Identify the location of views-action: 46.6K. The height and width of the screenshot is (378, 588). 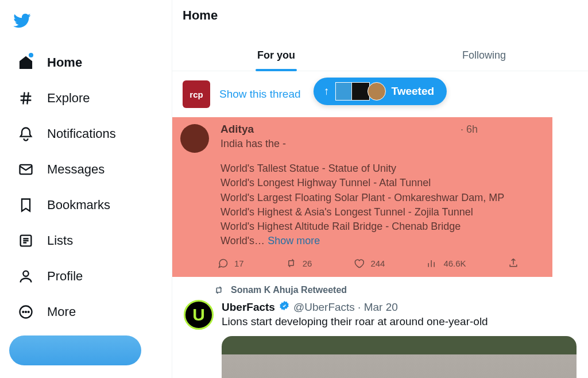
(446, 263).